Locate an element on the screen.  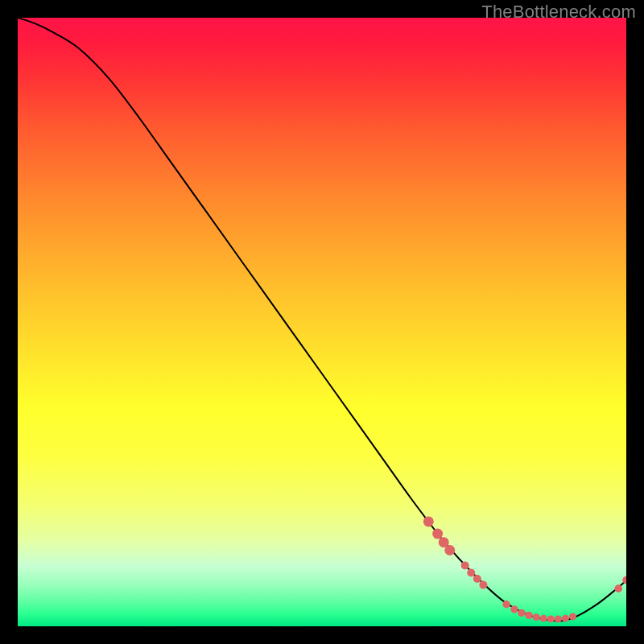
watermark-text: TheBottleneck.com is located at coordinates (559, 12).